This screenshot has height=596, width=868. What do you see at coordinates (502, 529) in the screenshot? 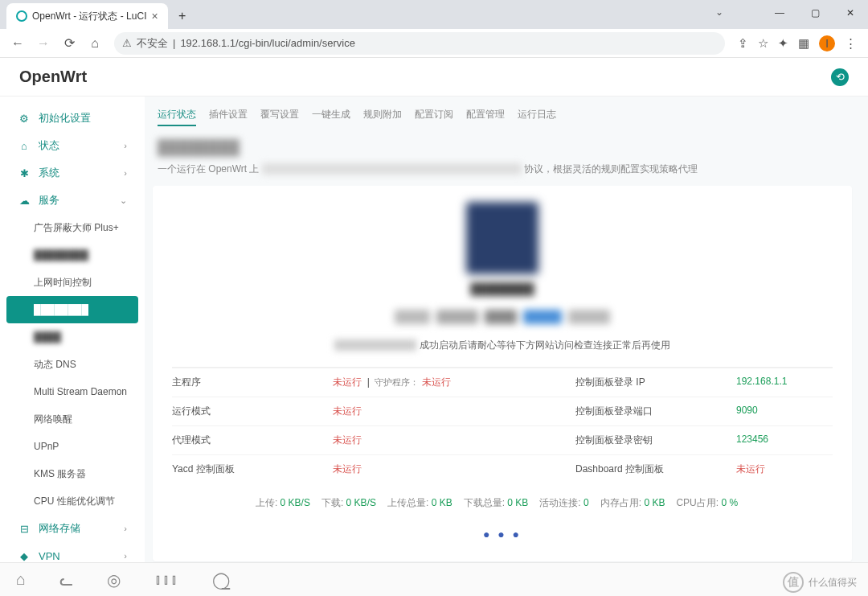
I see `loading-dots-icon: ● ● ●` at bounding box center [502, 529].